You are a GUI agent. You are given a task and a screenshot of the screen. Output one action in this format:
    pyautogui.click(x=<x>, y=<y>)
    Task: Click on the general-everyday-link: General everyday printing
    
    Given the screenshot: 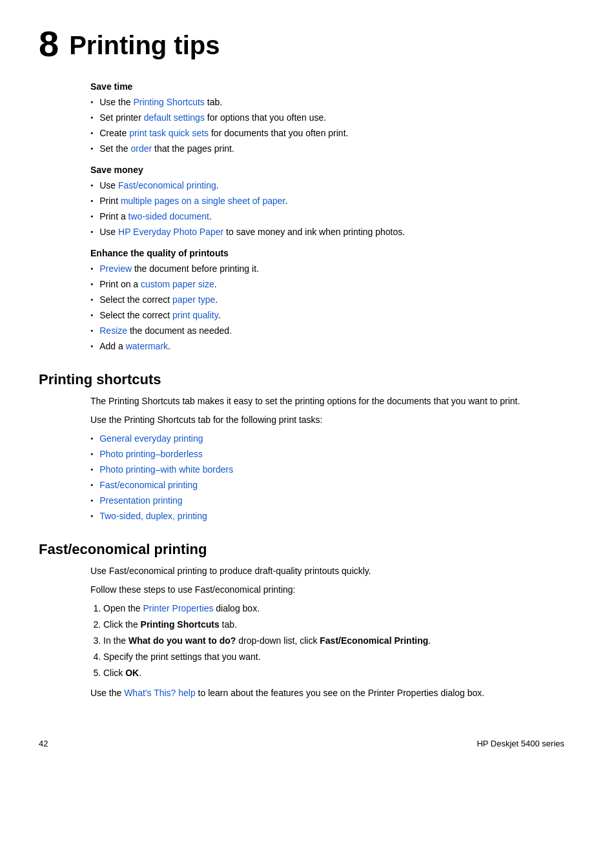 What is the action you would take?
    pyautogui.click(x=151, y=439)
    